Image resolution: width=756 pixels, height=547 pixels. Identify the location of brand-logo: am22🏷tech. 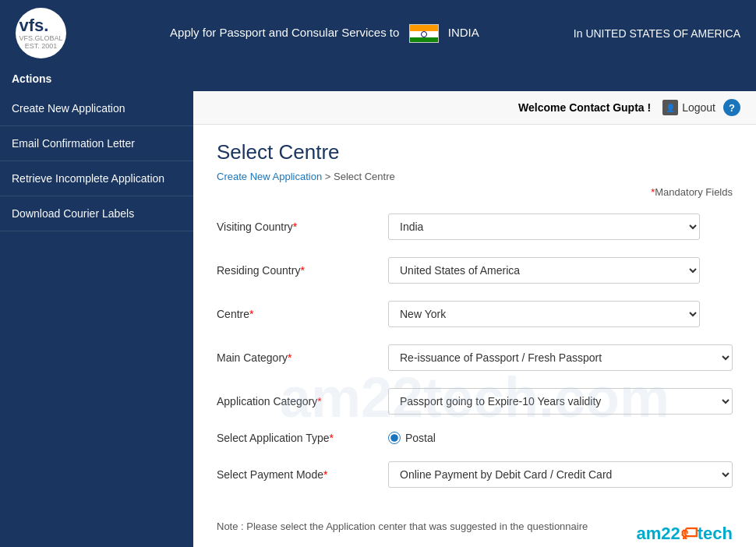
(684, 534).